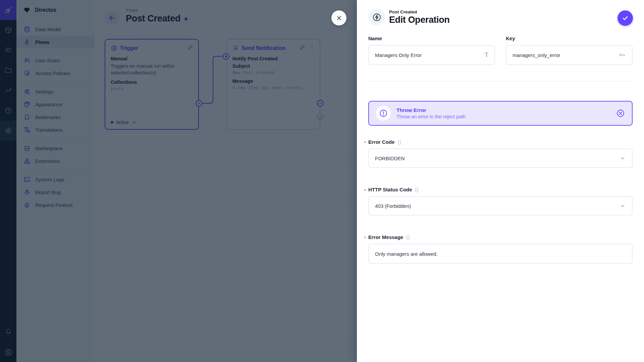 The width and height of the screenshot is (644, 362). I want to click on operation-type-card: Throw Error Throw an error in the reject…, so click(500, 113).